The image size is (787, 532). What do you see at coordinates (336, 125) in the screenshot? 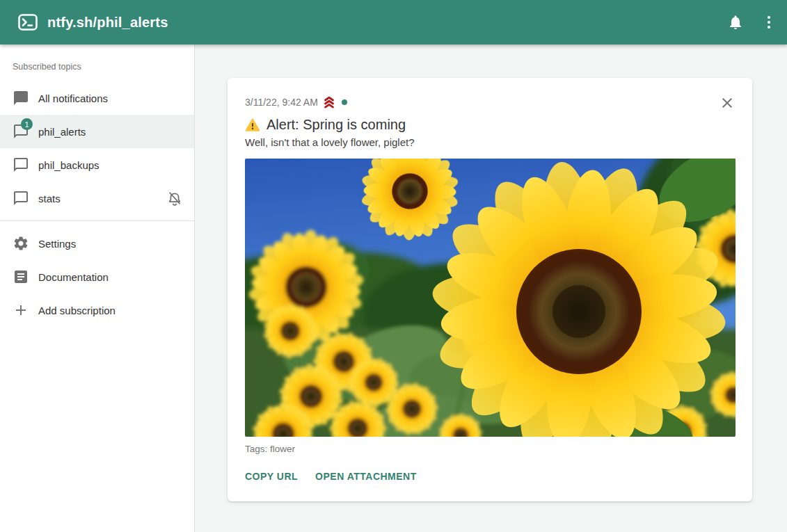
I see `notification-title: Alert: Spring is coming` at bounding box center [336, 125].